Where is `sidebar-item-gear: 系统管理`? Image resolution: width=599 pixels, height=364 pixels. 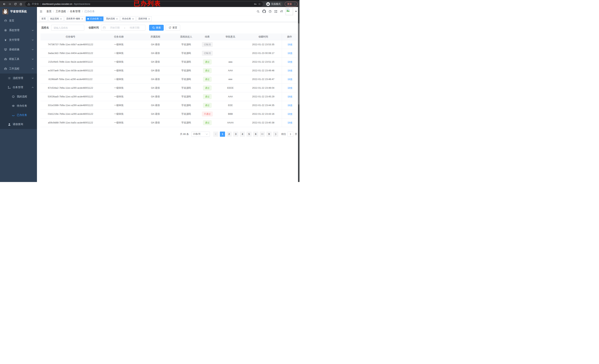
sidebar-item-gear: 系统管理 is located at coordinates (18, 30).